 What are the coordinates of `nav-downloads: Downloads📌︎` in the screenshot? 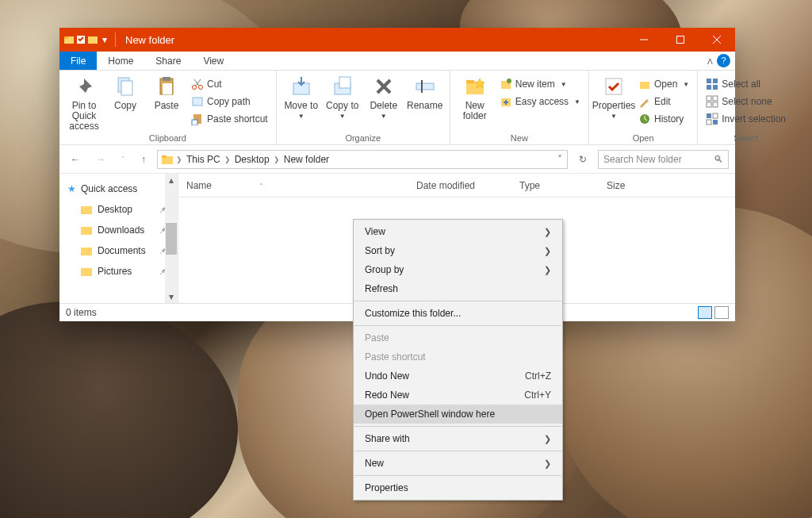 It's located at (122, 230).